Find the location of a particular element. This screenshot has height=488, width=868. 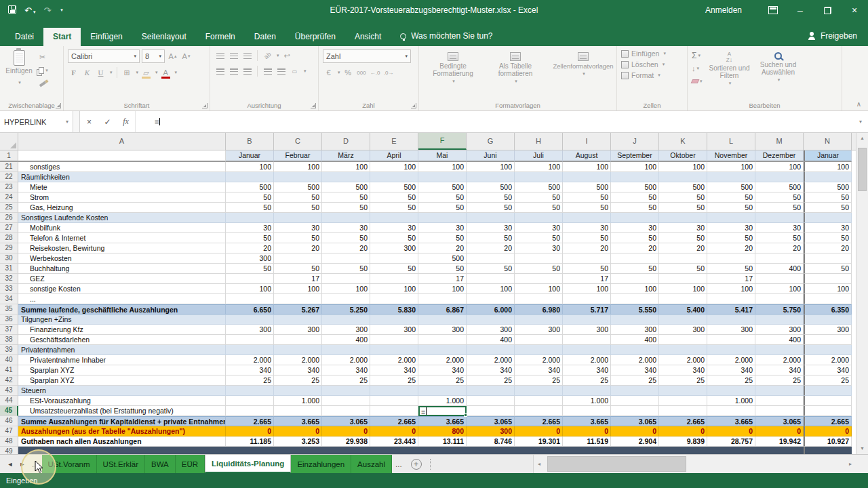

cell-J30 is located at coordinates (635, 259).